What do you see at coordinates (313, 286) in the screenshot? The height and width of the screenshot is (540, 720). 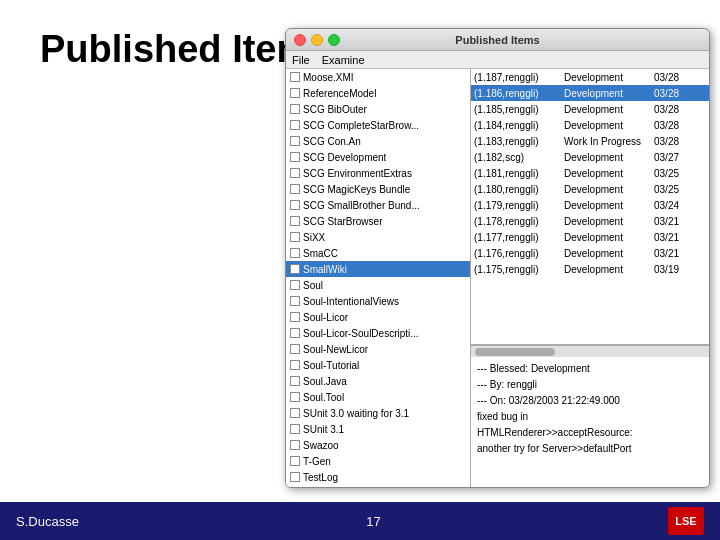 I see `file-name: Soul` at bounding box center [313, 286].